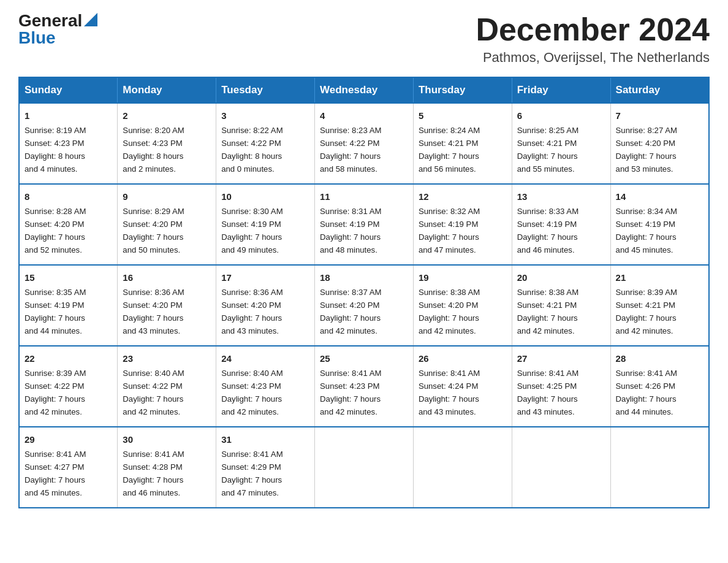 The height and width of the screenshot is (563, 728). What do you see at coordinates (364, 144) in the screenshot?
I see `calendar-week-row: 1Sunrise: 8:19 AM Sunset: 4:23 PM Daylig…` at bounding box center [364, 144].